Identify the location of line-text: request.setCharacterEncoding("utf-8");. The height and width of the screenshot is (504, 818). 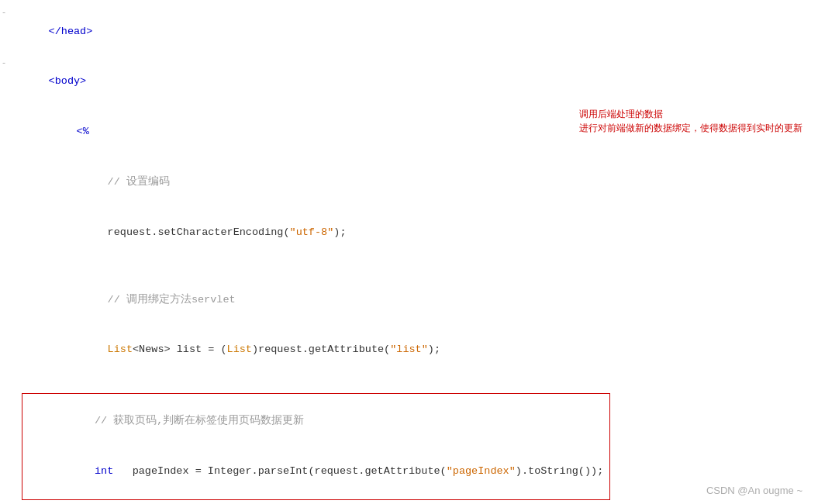
(412, 233).